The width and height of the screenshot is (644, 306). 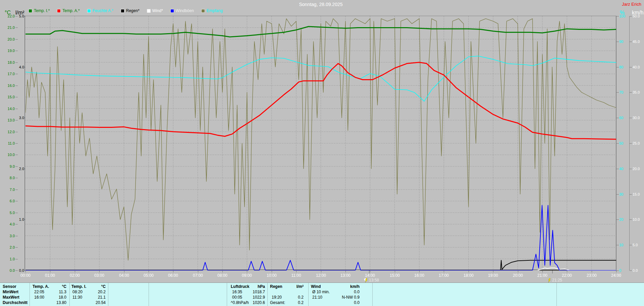 I want to click on legend-item-windben: Windböen, so click(x=182, y=11).